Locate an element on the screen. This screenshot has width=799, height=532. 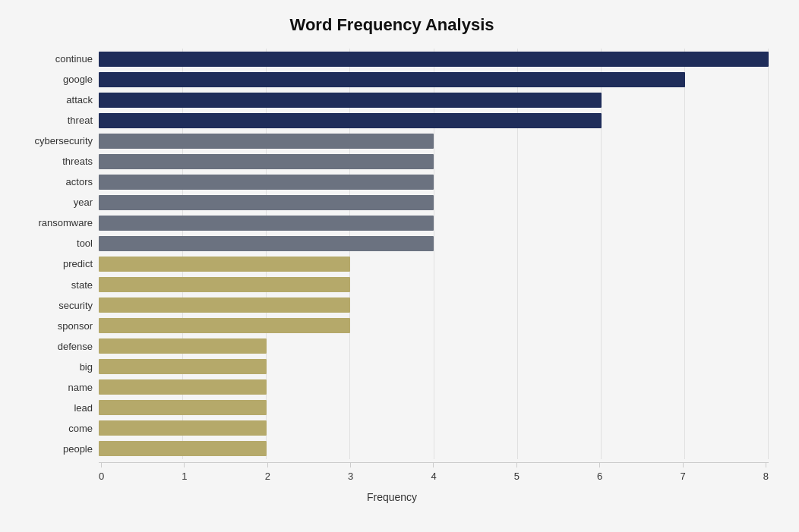
y-label-continue: continue is located at coordinates (74, 59).